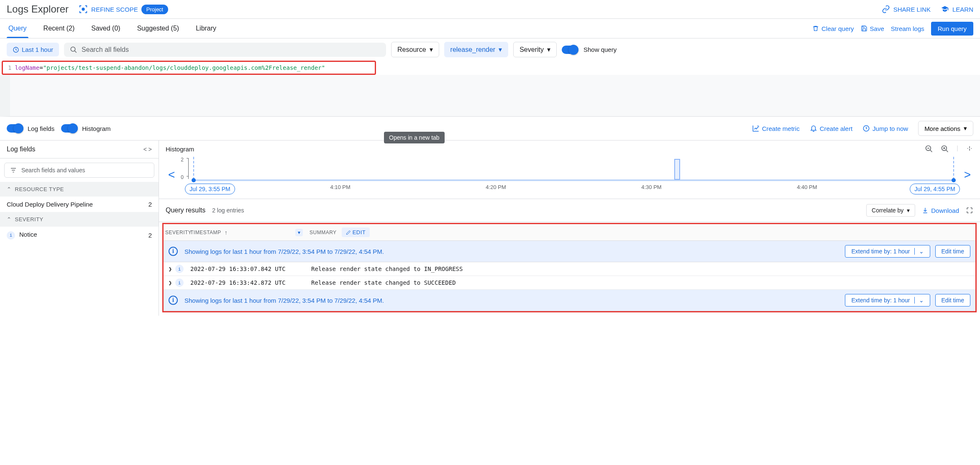  I want to click on show-query-label: Show query, so click(600, 49).